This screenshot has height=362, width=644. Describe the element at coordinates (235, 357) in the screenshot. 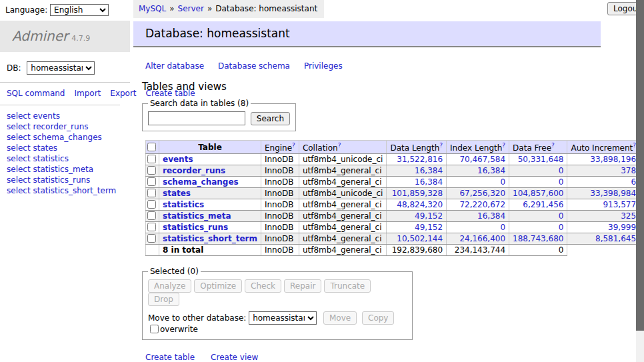

I see `create-link: Create view` at that location.